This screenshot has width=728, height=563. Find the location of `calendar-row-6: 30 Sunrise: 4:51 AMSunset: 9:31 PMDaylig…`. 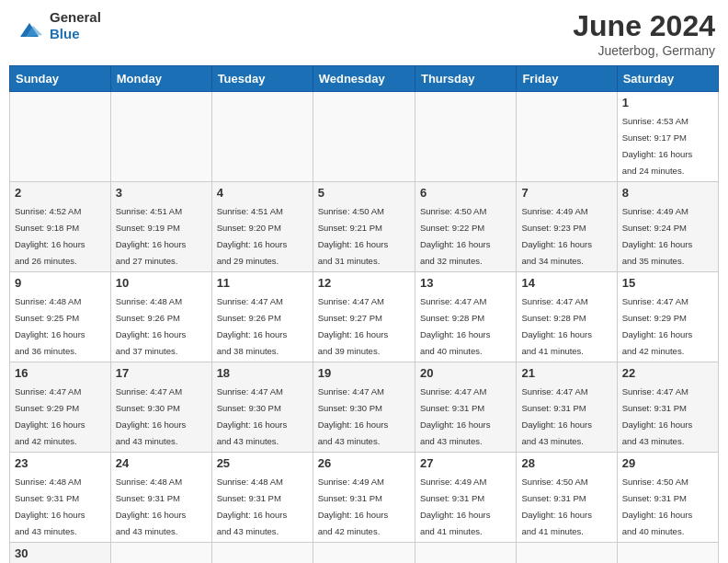

calendar-row-6: 30 Sunrise: 4:51 AMSunset: 9:31 PMDaylig… is located at coordinates (364, 554).